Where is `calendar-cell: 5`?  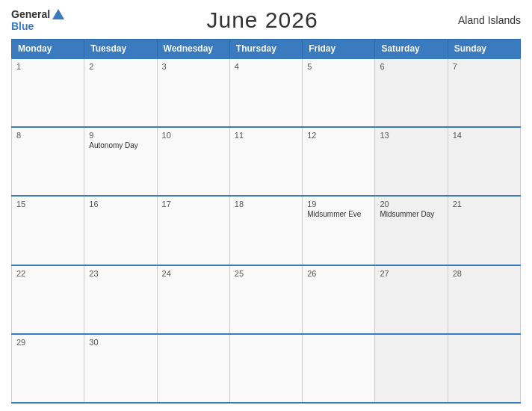 calendar-cell: 5 is located at coordinates (339, 93).